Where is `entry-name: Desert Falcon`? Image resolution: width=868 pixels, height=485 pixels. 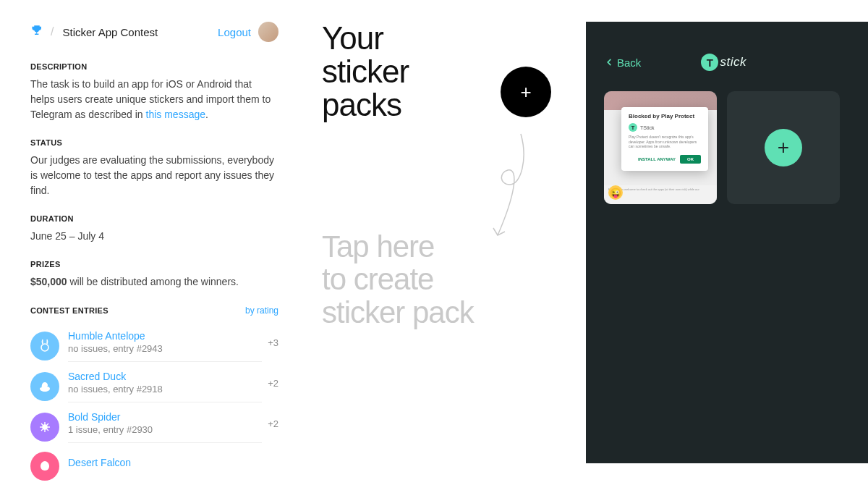
entry-name: Desert Falcon is located at coordinates (174, 463).